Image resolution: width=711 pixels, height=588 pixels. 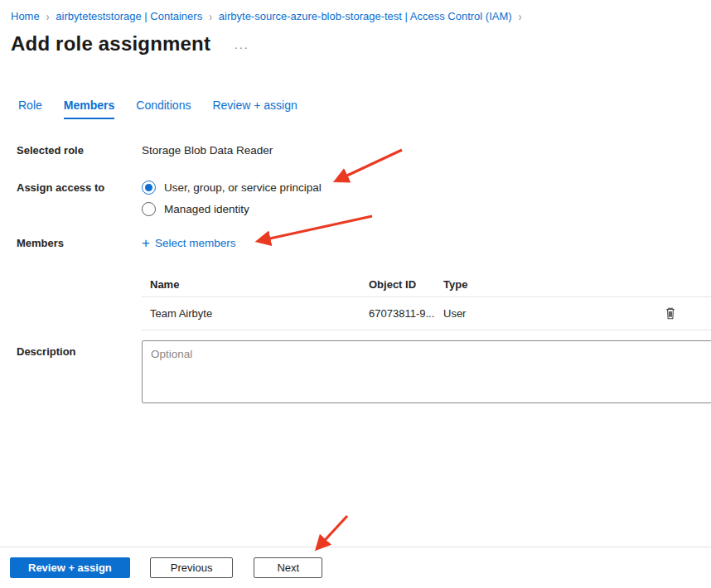 What do you see at coordinates (71, 186) in the screenshot?
I see `assign-access-label: Assign access to` at bounding box center [71, 186].